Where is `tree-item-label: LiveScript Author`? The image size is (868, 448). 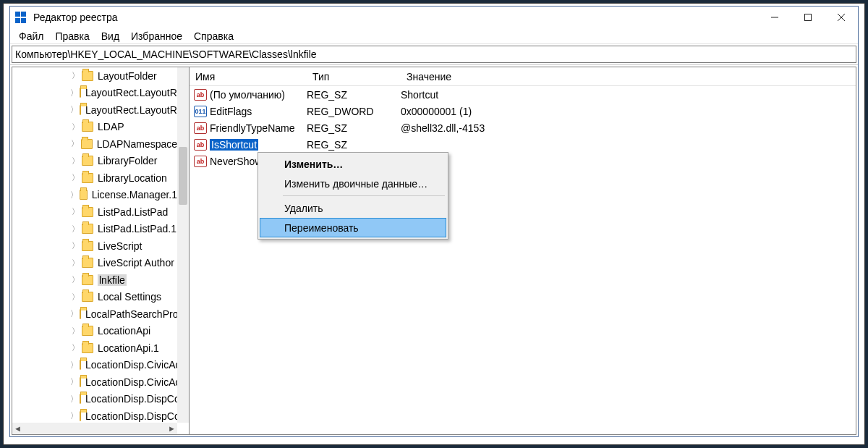
tree-item-label: LiveScript Author is located at coordinates (136, 263).